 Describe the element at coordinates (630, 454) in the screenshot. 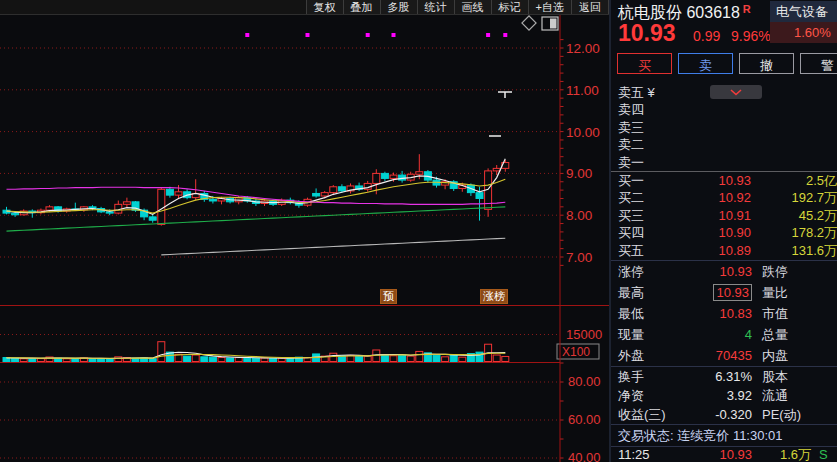

I see `tick-time: 11:25` at that location.